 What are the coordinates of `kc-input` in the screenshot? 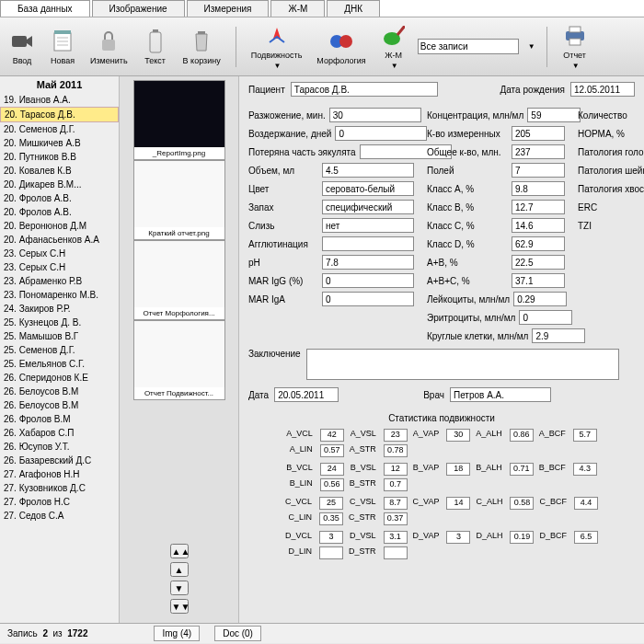 It's located at (538, 225).